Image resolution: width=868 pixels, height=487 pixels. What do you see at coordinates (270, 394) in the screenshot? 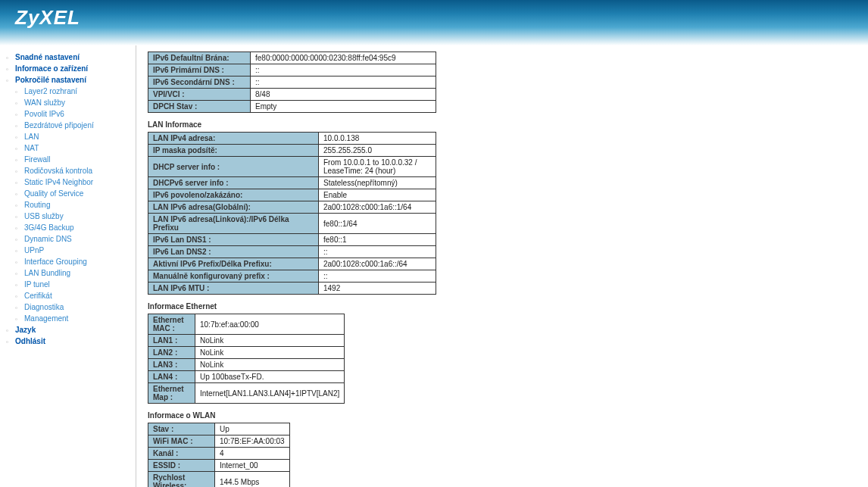
I see `row-value: Internet[LAN1.LAN3.LAN4]+1IPTV[LAN2]` at bounding box center [270, 394].